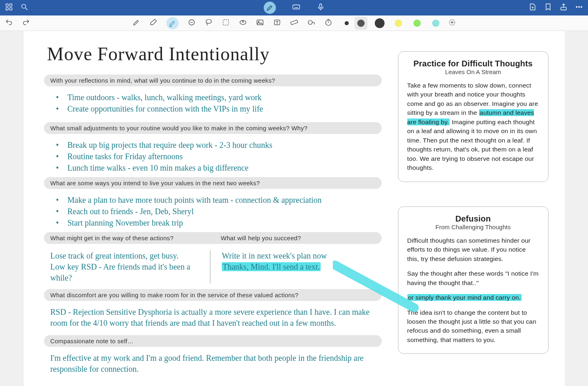  Describe the element at coordinates (400, 23) in the screenshot. I see `color-palette` at that location.